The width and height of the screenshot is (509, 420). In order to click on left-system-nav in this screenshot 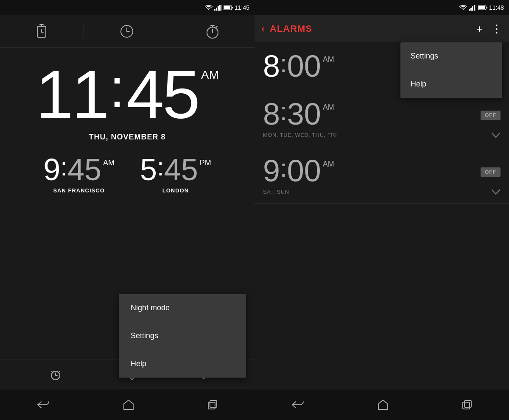, I will do `click(127, 405)`.